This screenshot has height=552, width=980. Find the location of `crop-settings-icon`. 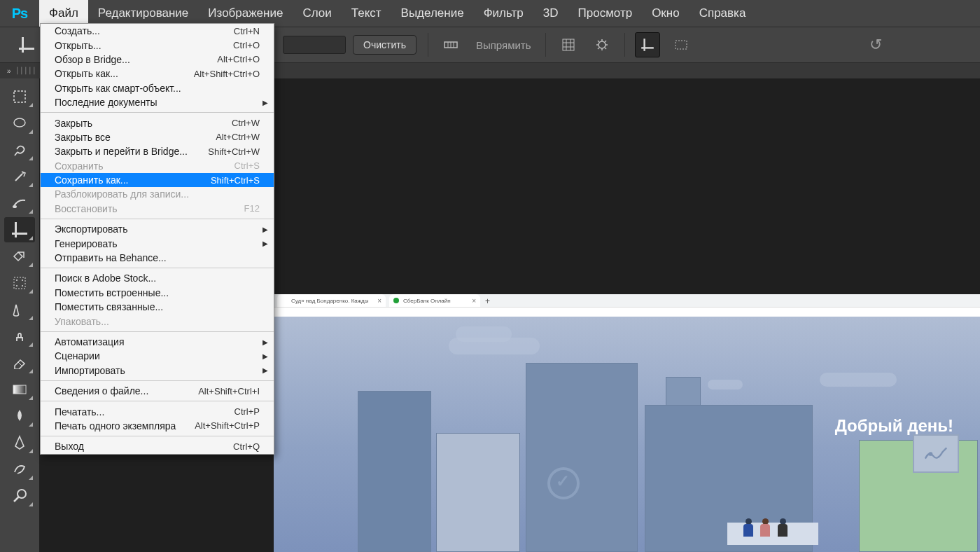

crop-settings-icon is located at coordinates (602, 45).